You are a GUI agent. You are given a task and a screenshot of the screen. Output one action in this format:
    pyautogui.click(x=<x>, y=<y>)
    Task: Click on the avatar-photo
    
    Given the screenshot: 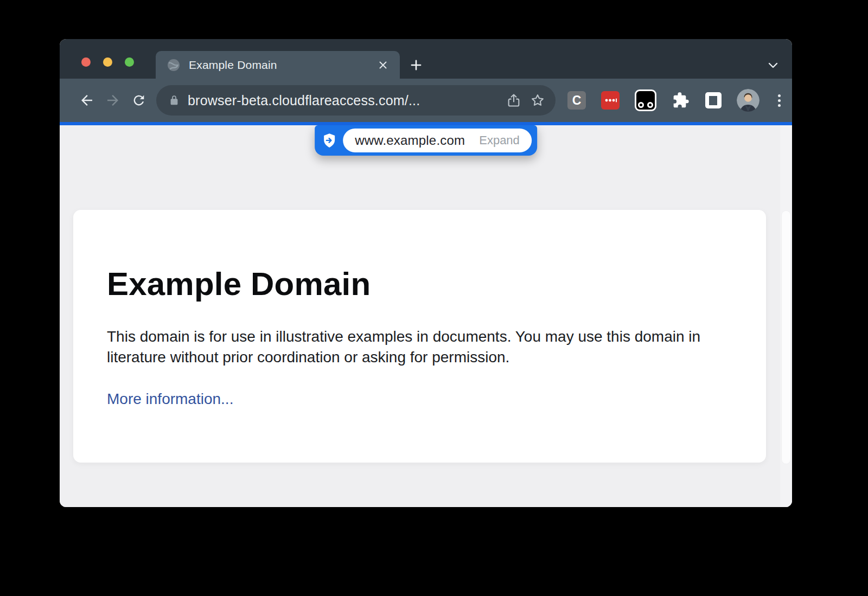 What is the action you would take?
    pyautogui.click(x=748, y=100)
    